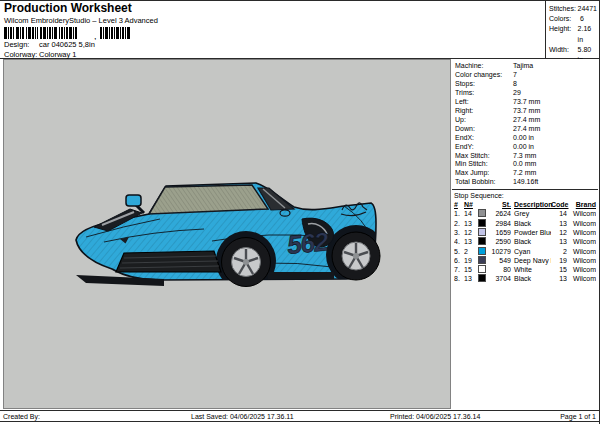  I want to click on machine-row: Total Bobbin:149.16ft, so click(526, 182).